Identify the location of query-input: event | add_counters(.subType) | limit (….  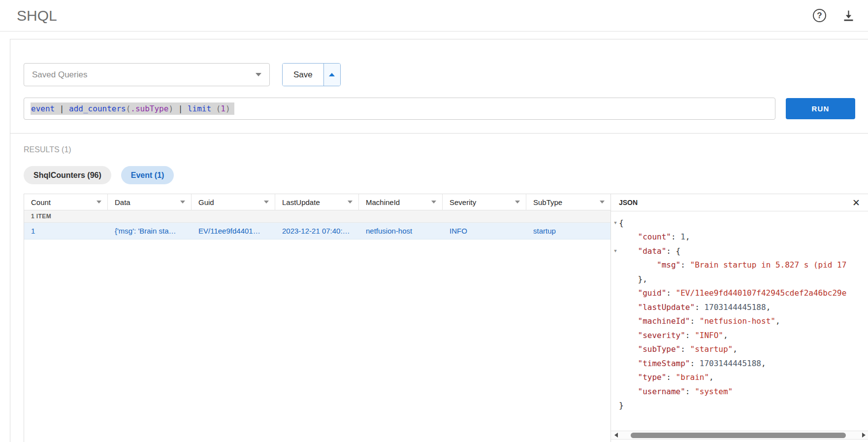
(400, 108).